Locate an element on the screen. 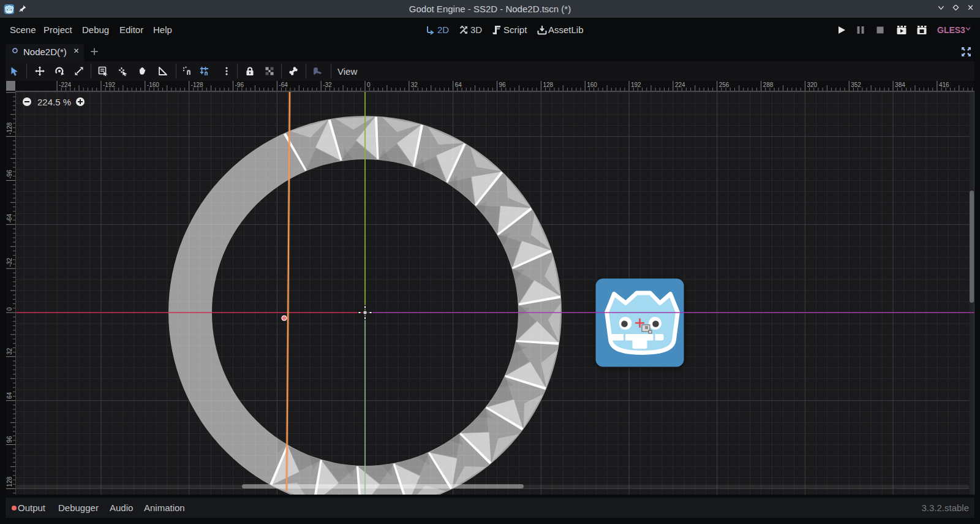 The height and width of the screenshot is (524, 980). svg-text: 224 is located at coordinates (680, 85).